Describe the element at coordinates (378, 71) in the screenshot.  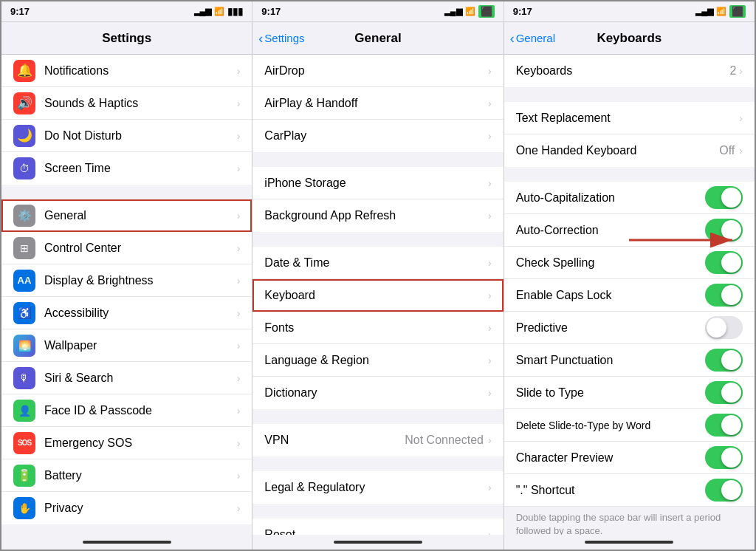
I see `list-item-airdrop: AirDrop ›` at that location.